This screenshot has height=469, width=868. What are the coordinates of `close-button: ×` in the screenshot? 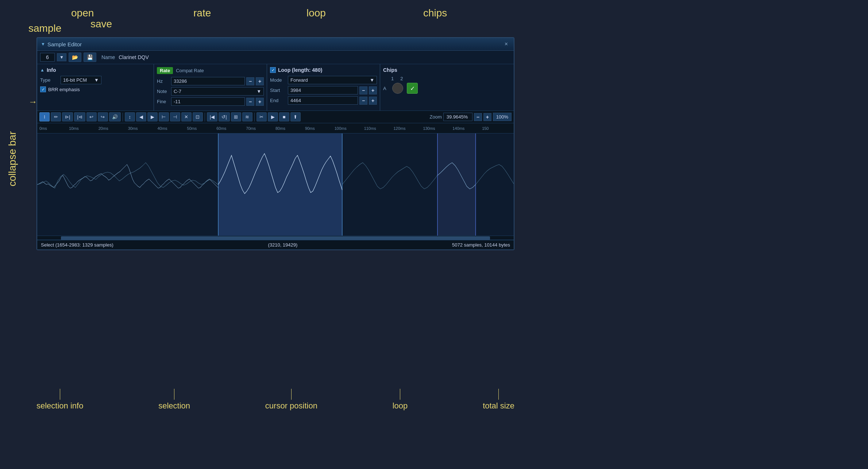 It's located at (506, 44).